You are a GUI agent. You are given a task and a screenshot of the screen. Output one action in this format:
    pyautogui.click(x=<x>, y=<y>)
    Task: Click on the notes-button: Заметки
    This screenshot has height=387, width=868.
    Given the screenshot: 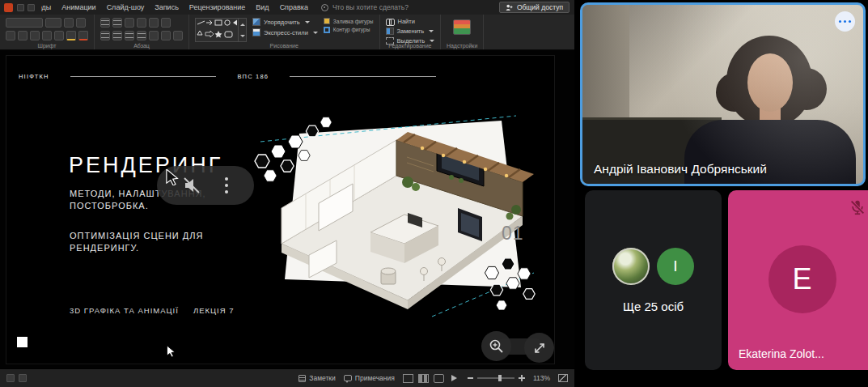 What is the action you would take?
    pyautogui.click(x=317, y=378)
    